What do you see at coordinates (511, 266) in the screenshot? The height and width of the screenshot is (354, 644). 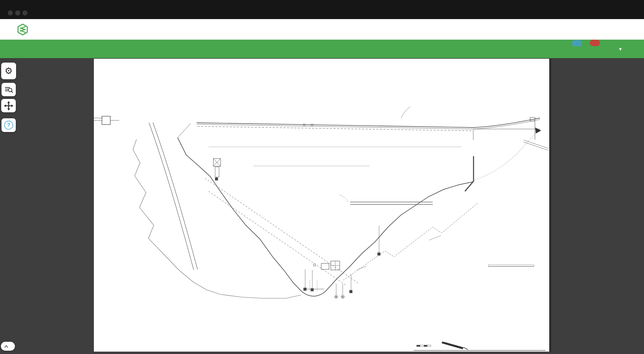 I see `drawing-legend-title` at bounding box center [511, 266].